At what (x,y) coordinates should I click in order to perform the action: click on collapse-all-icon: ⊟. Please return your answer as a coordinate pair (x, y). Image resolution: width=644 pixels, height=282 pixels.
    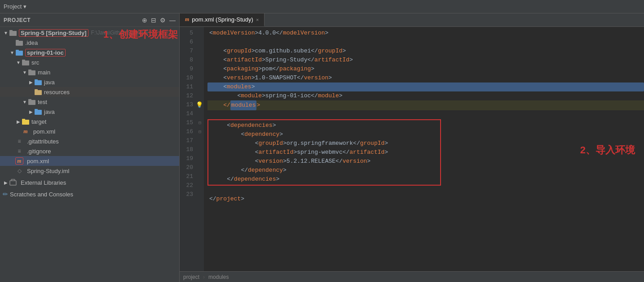
    Looking at the image, I should click on (154, 20).